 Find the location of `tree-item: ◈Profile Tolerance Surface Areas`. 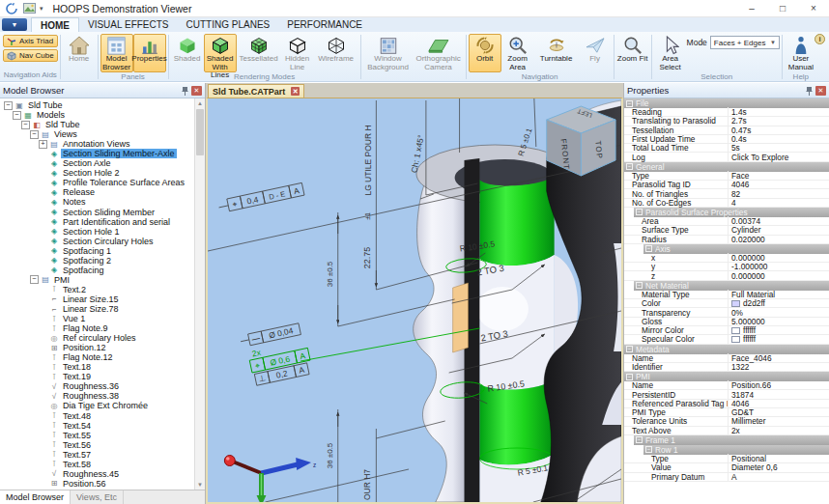

tree-item: ◈Profile Tolerance Surface Areas is located at coordinates (98, 182).